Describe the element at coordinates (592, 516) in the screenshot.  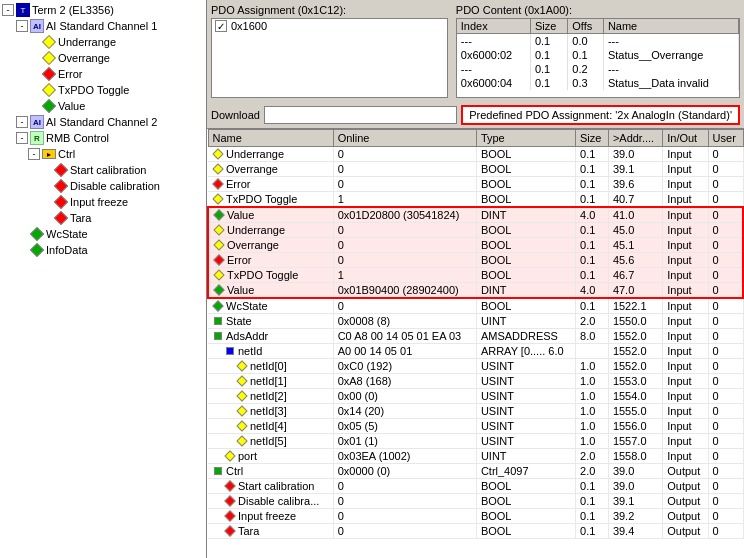
I see `cell-size: 0.1` at that location.